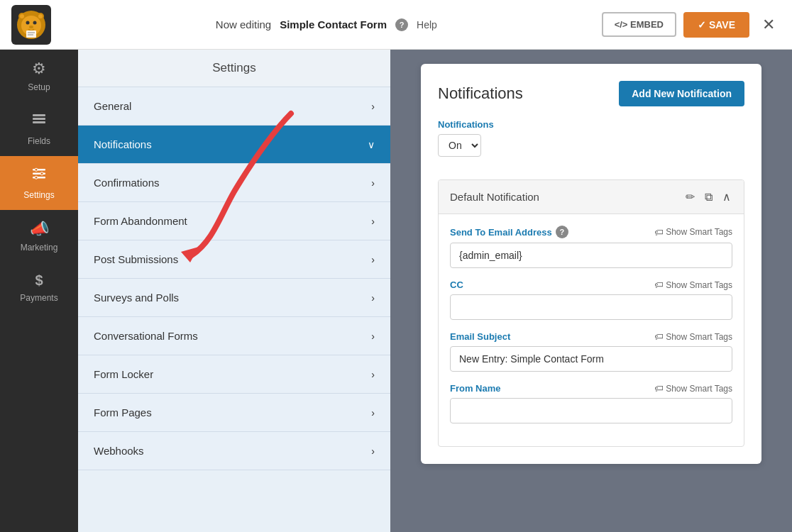  I want to click on menu-item-form-abandonment: Form Abandonment ›, so click(234, 221).